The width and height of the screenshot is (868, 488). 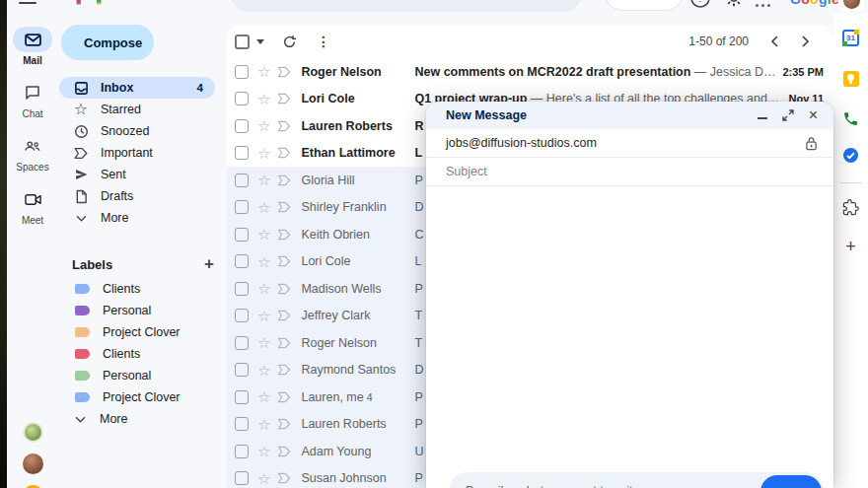 What do you see at coordinates (406, 6) in the screenshot?
I see `search-input: Search mail and chat` at bounding box center [406, 6].